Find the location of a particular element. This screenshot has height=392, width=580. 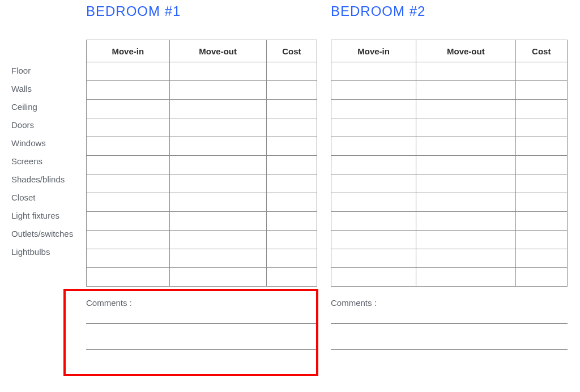

row-label: Floor is located at coordinates (49, 70).